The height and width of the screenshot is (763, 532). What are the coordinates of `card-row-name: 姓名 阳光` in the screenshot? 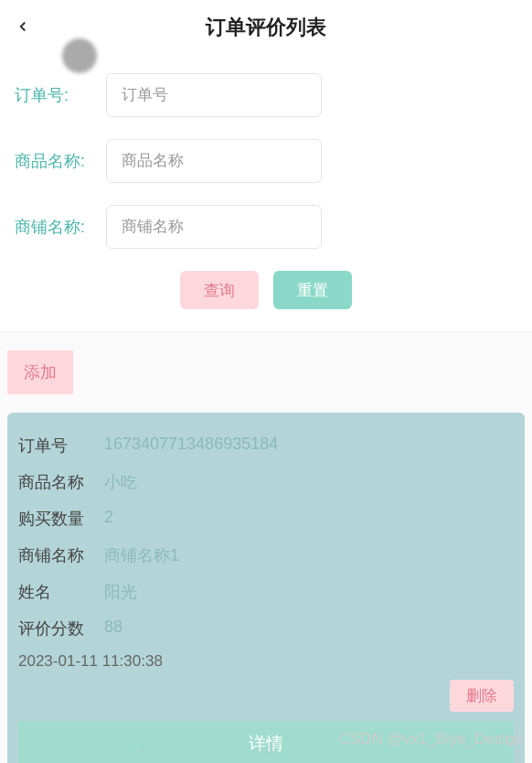 It's located at (266, 592).